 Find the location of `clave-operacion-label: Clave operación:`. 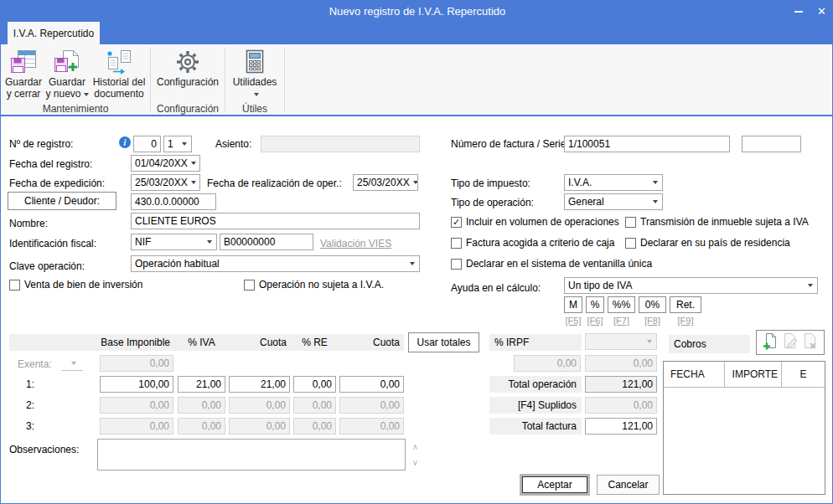

clave-operacion-label: Clave operación: is located at coordinates (47, 266).